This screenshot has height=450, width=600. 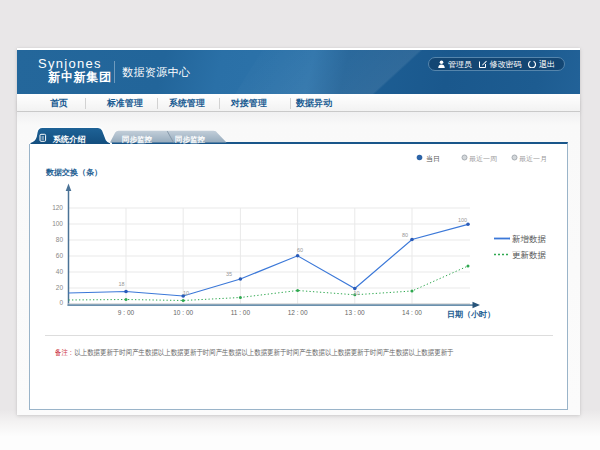 I want to click on svg-text: 13 : 00, so click(x=355, y=312).